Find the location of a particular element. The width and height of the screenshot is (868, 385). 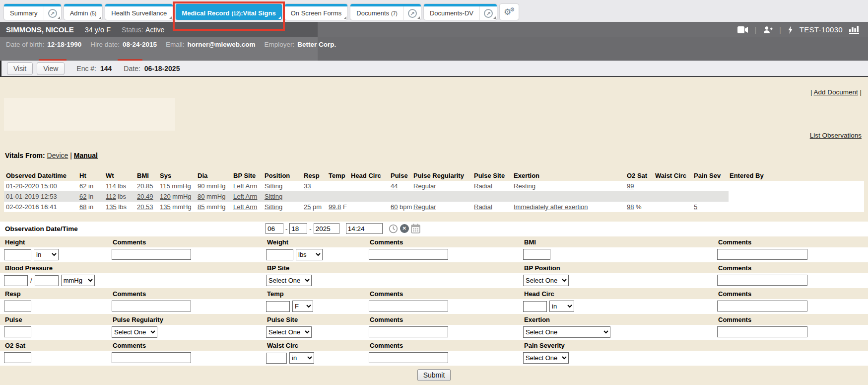

vital-value-link: Resting is located at coordinates (525, 186).